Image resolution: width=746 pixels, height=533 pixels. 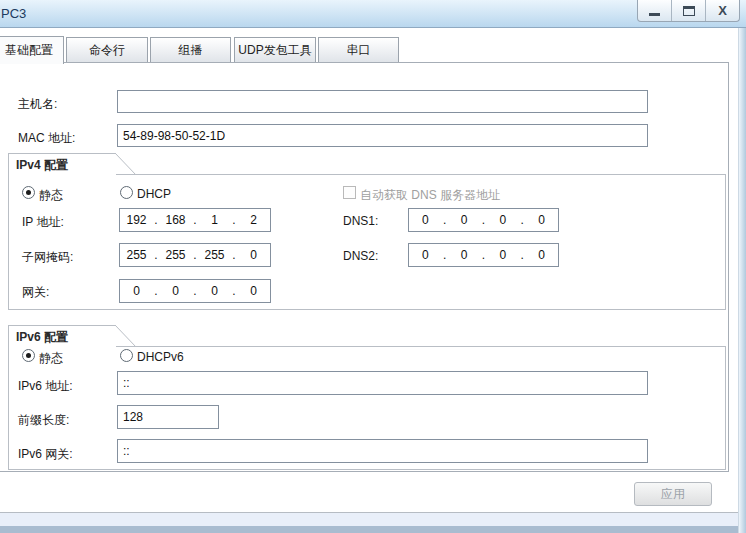 What do you see at coordinates (382, 136) in the screenshot?
I see `mac-input` at bounding box center [382, 136].